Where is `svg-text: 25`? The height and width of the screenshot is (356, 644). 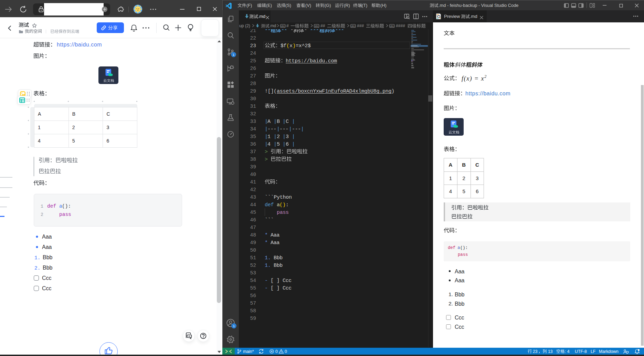 svg-text: 25 is located at coordinates (253, 61).